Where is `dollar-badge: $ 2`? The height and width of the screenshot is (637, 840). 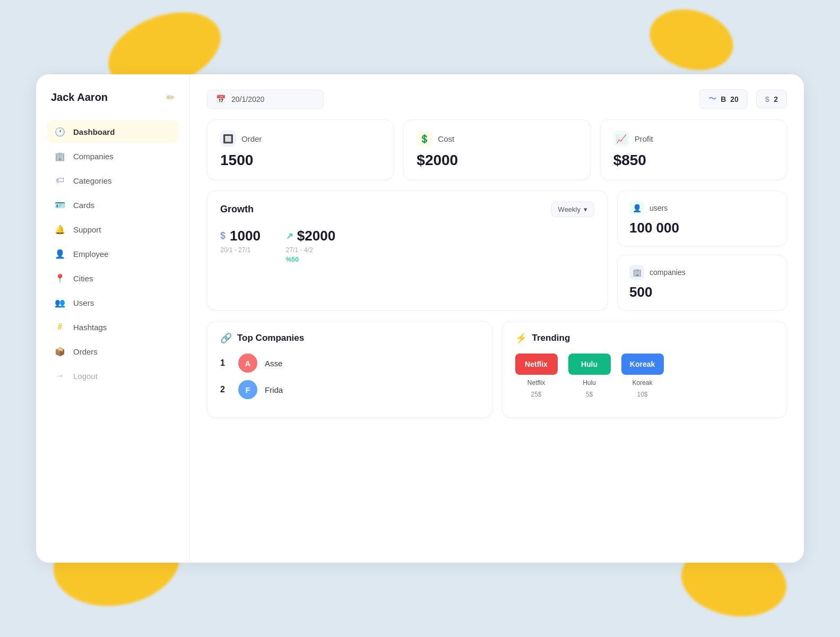
dollar-badge: $ 2 is located at coordinates (772, 99).